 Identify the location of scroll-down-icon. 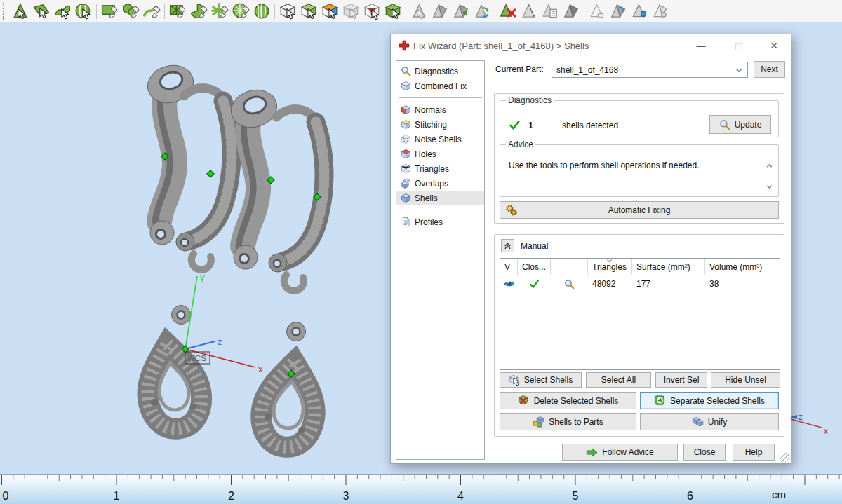
(769, 186).